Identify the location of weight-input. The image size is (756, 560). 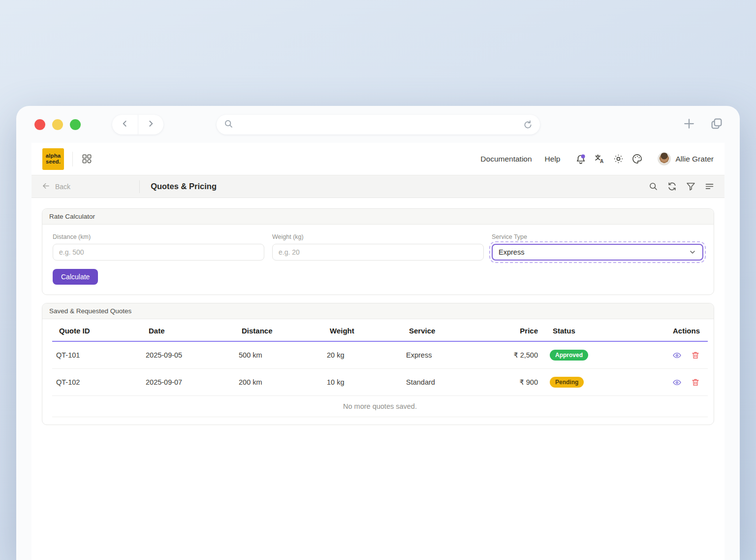
(378, 252).